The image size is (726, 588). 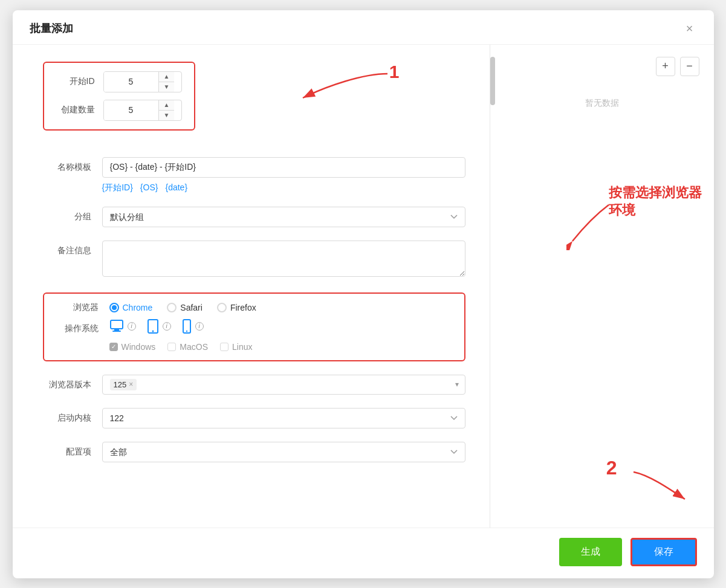 What do you see at coordinates (612, 468) in the screenshot?
I see `annotation-num-2: 2` at bounding box center [612, 468].